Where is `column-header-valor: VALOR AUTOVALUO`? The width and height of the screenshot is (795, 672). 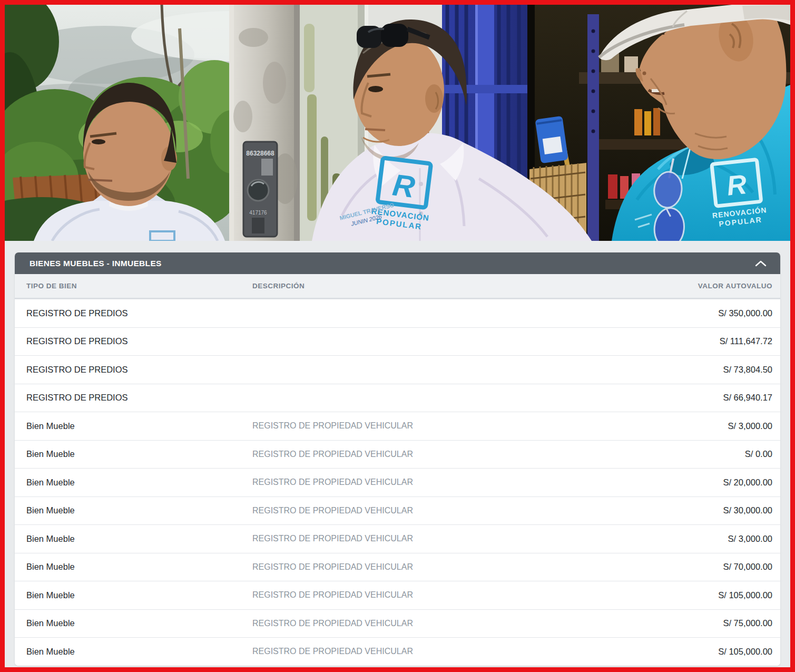
column-header-valor: VALOR AUTOVALUO is located at coordinates (693, 286).